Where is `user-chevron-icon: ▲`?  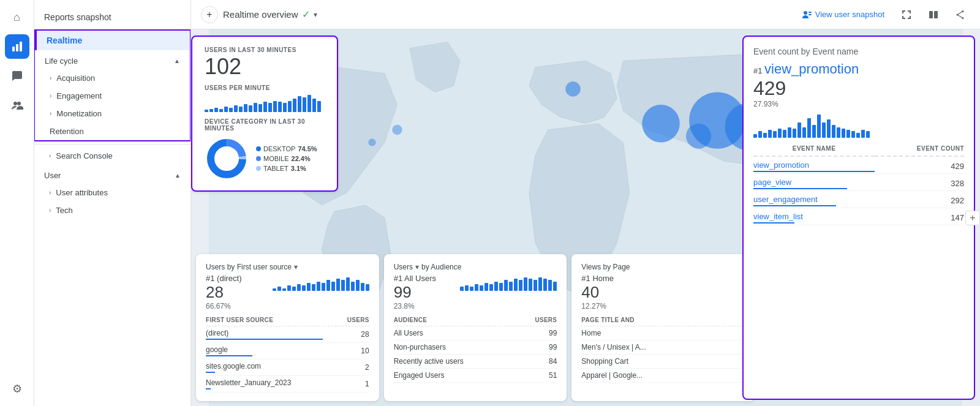 user-chevron-icon: ▲ is located at coordinates (178, 175).